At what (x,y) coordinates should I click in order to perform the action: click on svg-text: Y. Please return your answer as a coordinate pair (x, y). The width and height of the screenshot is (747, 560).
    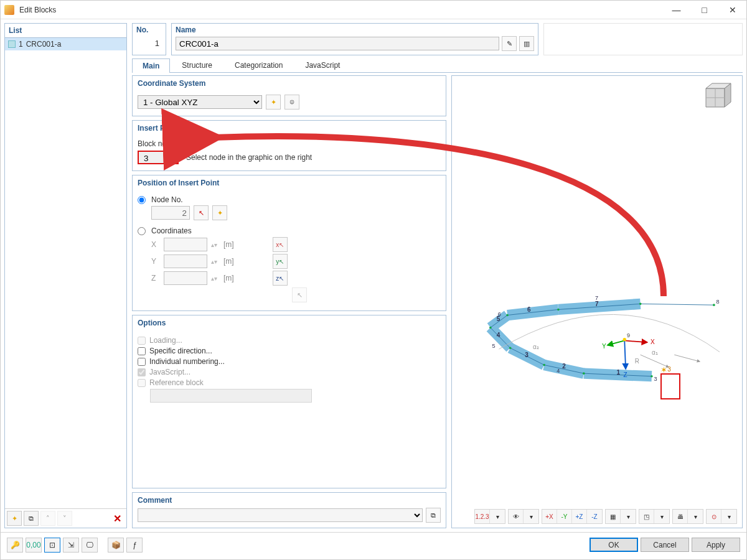
    Looking at the image, I should click on (604, 346).